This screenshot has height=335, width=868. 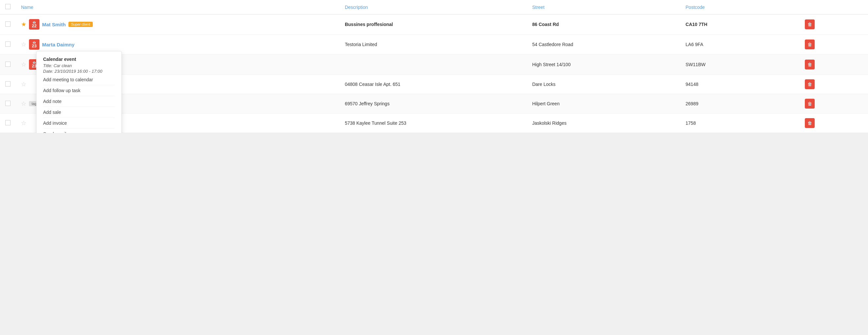 What do you see at coordinates (740, 84) in the screenshot?
I see `postcode-cell: 94148` at bounding box center [740, 84].